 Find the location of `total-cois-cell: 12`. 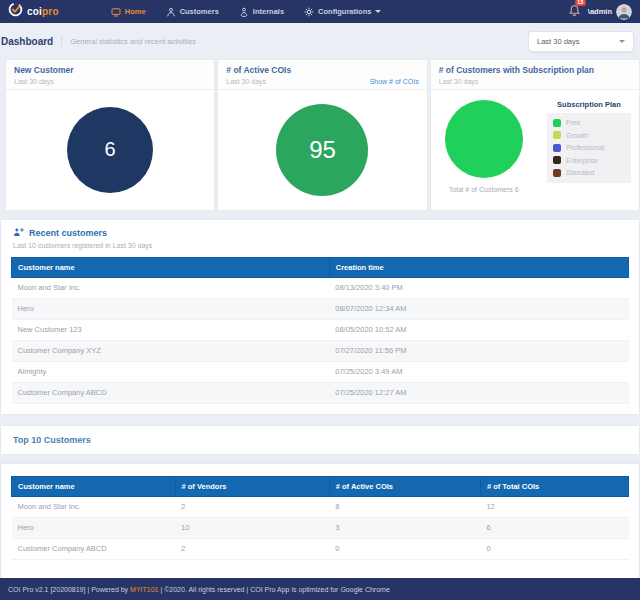

total-cois-cell: 12 is located at coordinates (554, 506).